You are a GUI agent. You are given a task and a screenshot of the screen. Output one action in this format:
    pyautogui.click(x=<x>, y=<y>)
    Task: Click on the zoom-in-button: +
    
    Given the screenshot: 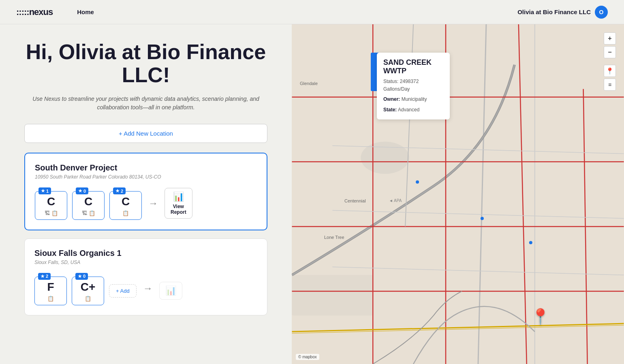 What is the action you would take?
    pyautogui.click(x=610, y=38)
    